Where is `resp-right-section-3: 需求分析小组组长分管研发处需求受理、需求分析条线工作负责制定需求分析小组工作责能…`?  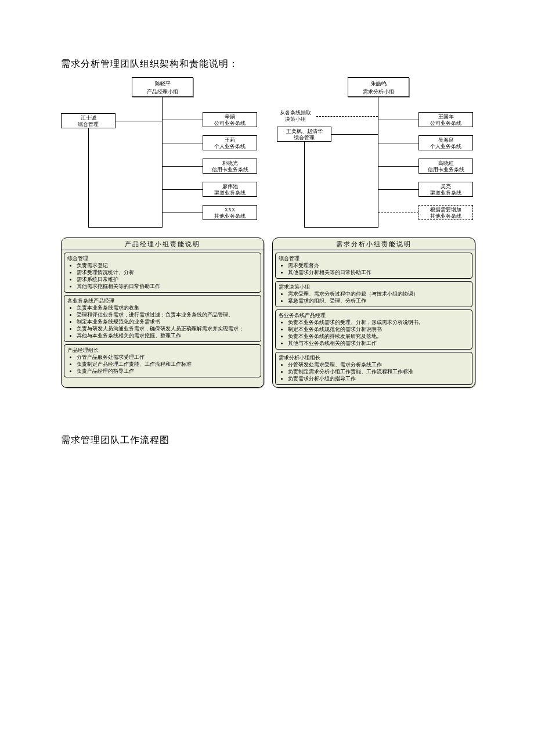 resp-right-section-3: 需求分析小组组长分管研发处需求受理、需求分析条线工作负责制定需求分析小组工作责能… is located at coordinates (374, 368).